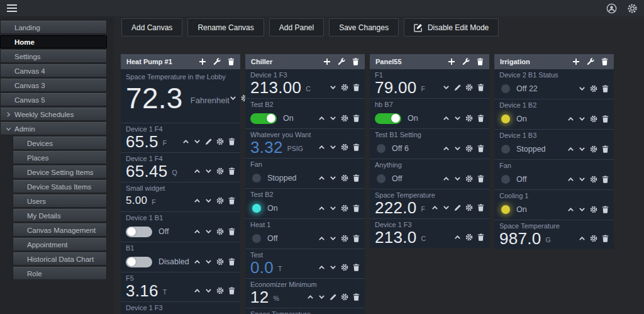 Image resolution: width=644 pixels, height=314 pixels. I want to click on sidebar-item-canvas-5: Canvas 5, so click(53, 99).